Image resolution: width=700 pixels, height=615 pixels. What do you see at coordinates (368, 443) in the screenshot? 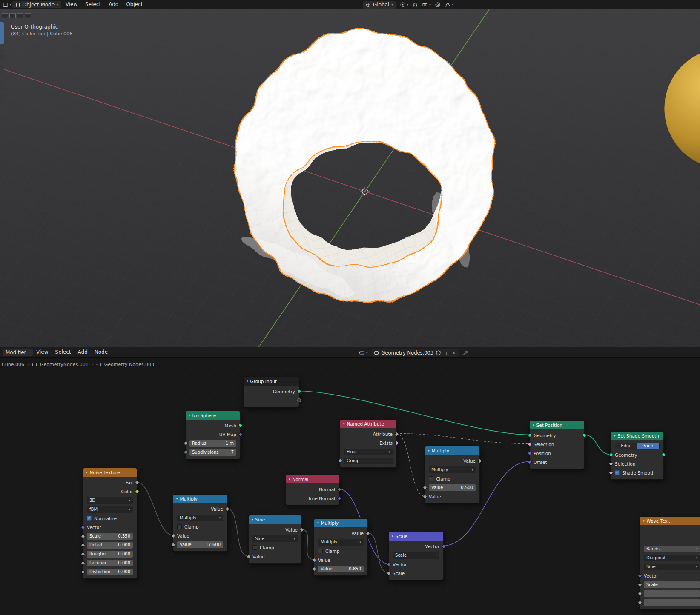
I see `node-named_attribute: ▾Named AttributeAttributeExistsFloat▾Gro…` at bounding box center [368, 443].